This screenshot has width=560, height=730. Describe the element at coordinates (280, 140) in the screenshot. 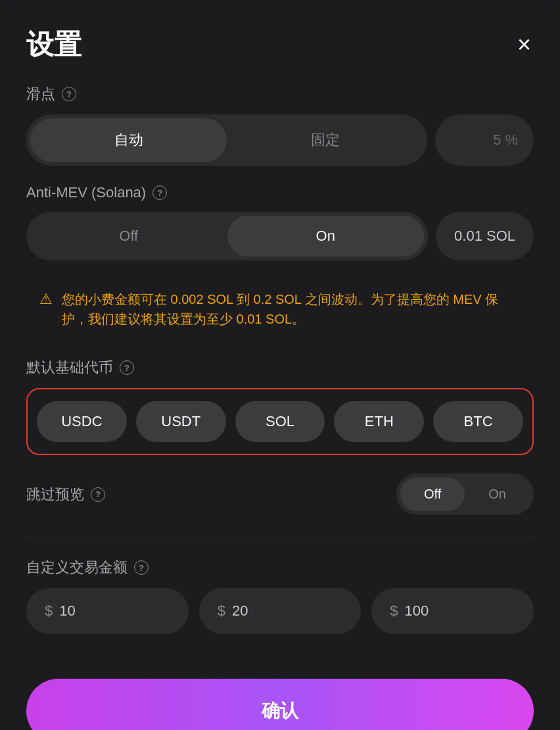

I see `slippage-row: 自动 固定 5 %` at that location.